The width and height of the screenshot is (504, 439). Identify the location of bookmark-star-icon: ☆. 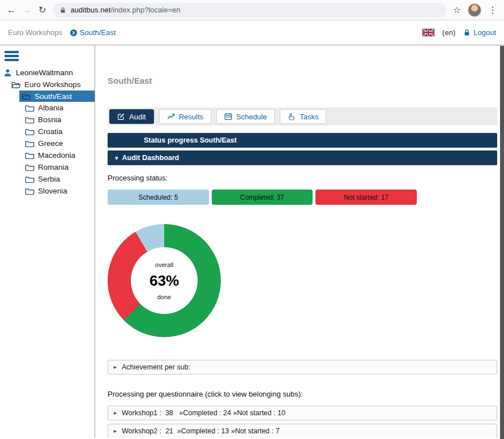
(457, 10).